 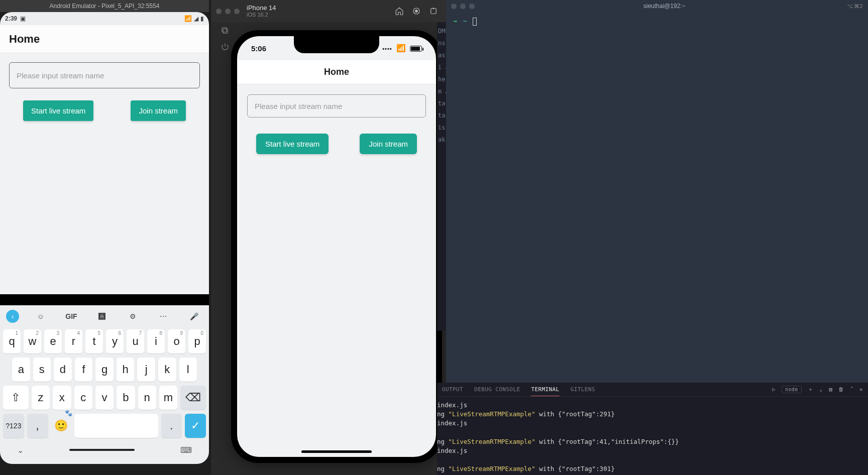 I want to click on home-icon, so click(x=399, y=11).